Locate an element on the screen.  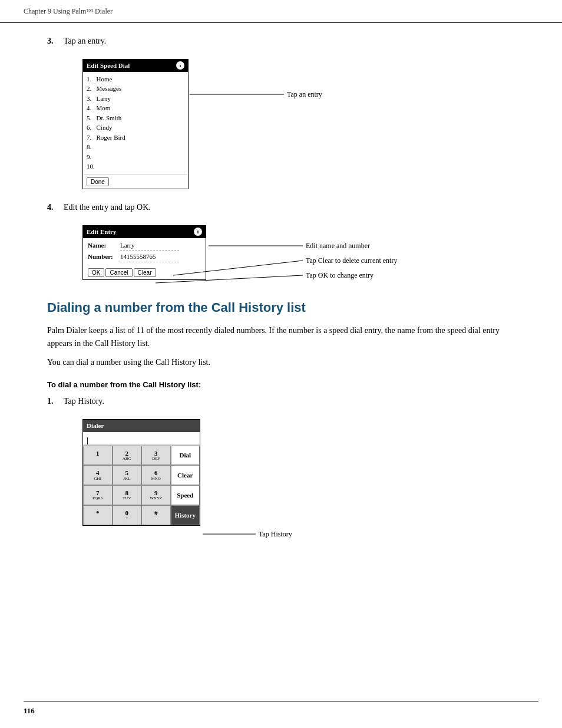
name-label: Name: is located at coordinates (104, 245).